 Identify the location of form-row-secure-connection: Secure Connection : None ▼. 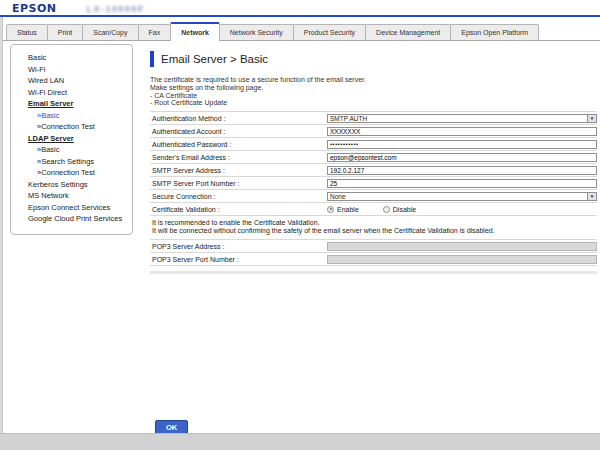
(374, 196).